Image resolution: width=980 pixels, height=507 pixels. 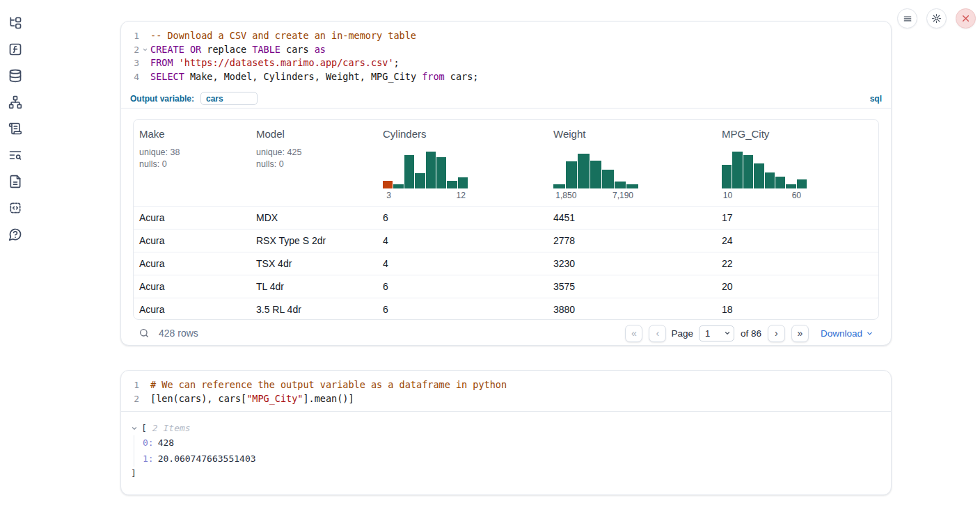 I want to click on shutdown-button, so click(x=966, y=18).